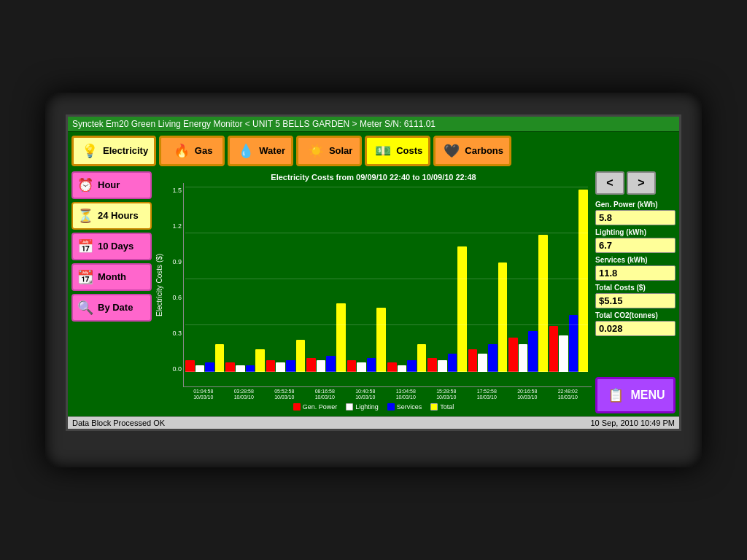 This screenshot has height=560, width=747. What do you see at coordinates (374, 395) in the screenshot?
I see `x-labels: 01:04:5810/03/1003:28:5810/03/1005:52:58…` at bounding box center [374, 395].